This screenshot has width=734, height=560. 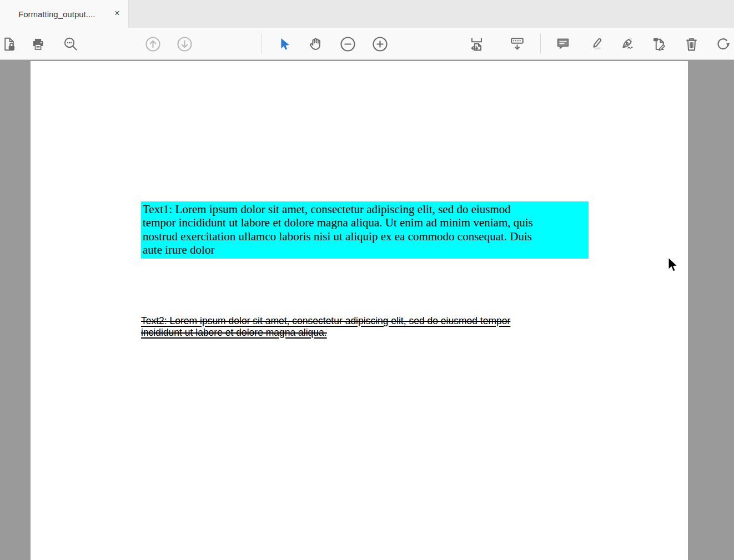 I want to click on print-button, so click(x=38, y=44).